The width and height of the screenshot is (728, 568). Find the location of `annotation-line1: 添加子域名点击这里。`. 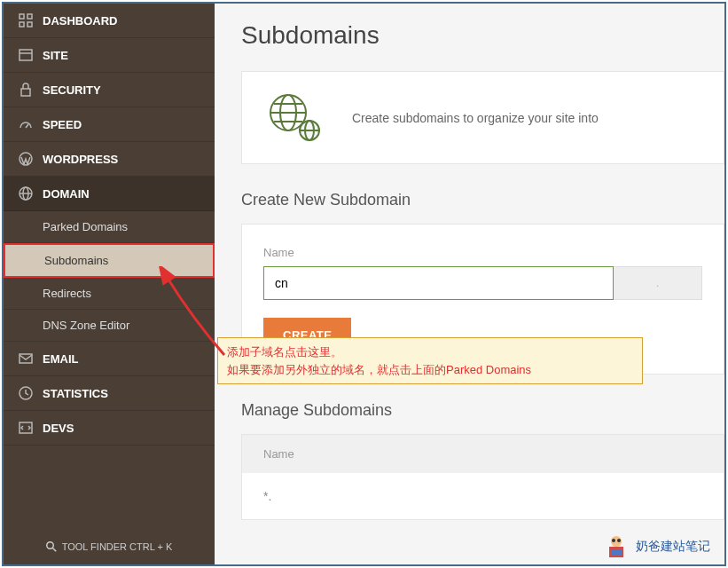

annotation-line1: 添加子域名点击这里。 is located at coordinates (430, 352).